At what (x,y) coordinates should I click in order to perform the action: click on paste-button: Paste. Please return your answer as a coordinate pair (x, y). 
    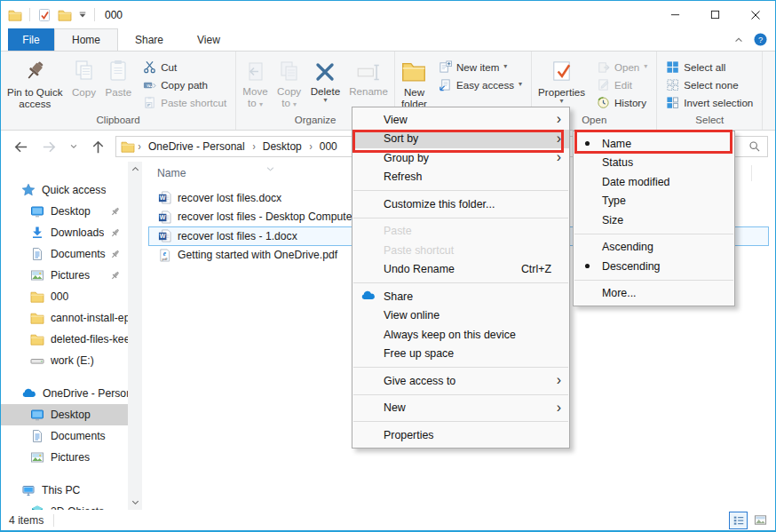
    Looking at the image, I should click on (119, 83).